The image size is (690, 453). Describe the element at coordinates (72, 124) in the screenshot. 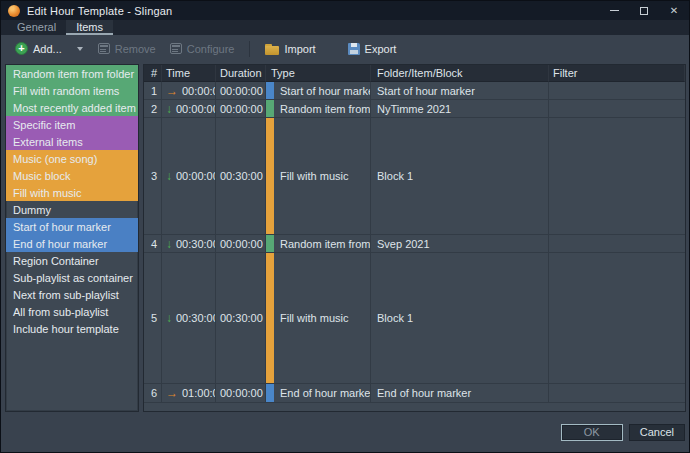

I see `palette-item: Specific item` at that location.